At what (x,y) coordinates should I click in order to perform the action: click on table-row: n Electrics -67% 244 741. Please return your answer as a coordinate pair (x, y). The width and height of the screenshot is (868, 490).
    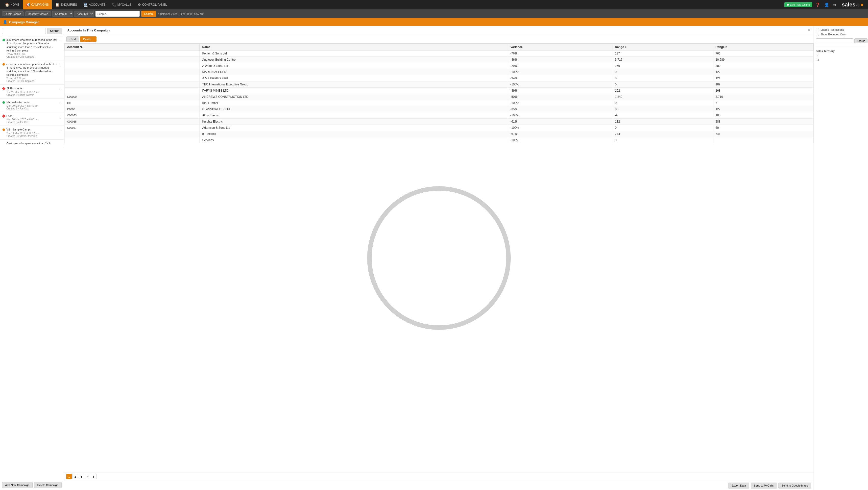
    Looking at the image, I should click on (439, 134).